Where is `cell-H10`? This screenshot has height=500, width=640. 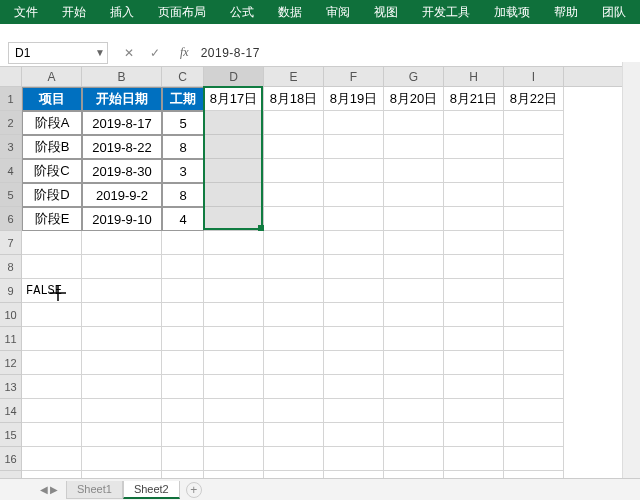 cell-H10 is located at coordinates (474, 315).